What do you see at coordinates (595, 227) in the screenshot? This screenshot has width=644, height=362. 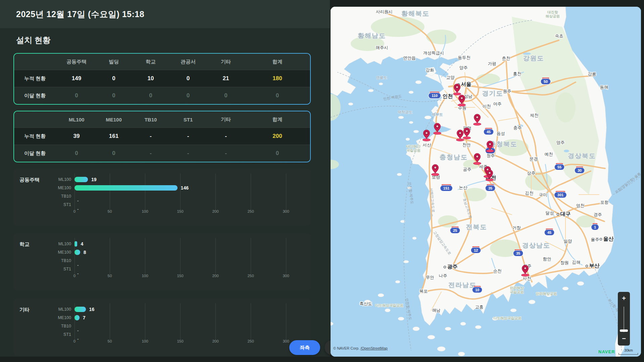 I see `svg-text: 1` at bounding box center [595, 227].